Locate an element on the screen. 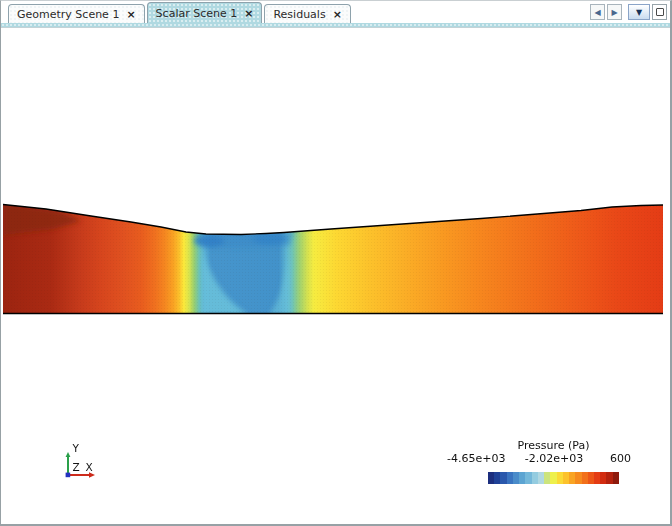 This screenshot has width=672, height=526. chevron-down-icon: ▼ is located at coordinates (639, 12).